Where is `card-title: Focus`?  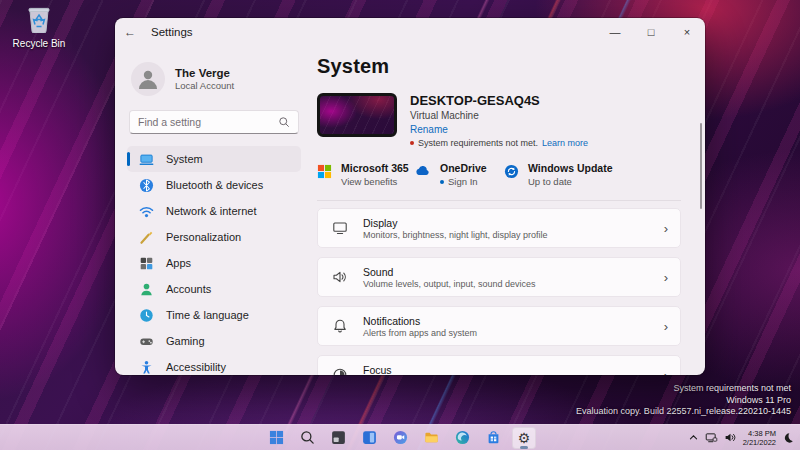 card-title: Focus is located at coordinates (506, 370).